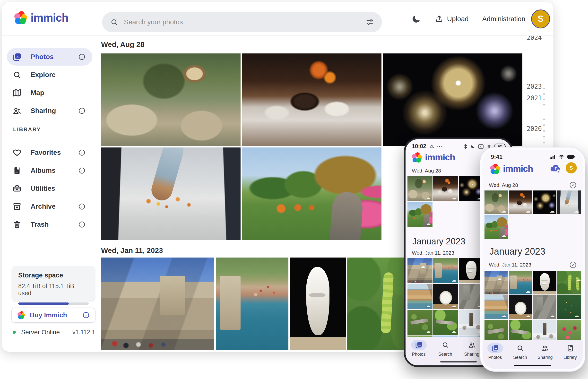 This screenshot has height=379, width=588. Describe the element at coordinates (440, 146) in the screenshot. I see `overflow-dots-icon: ···` at that location.